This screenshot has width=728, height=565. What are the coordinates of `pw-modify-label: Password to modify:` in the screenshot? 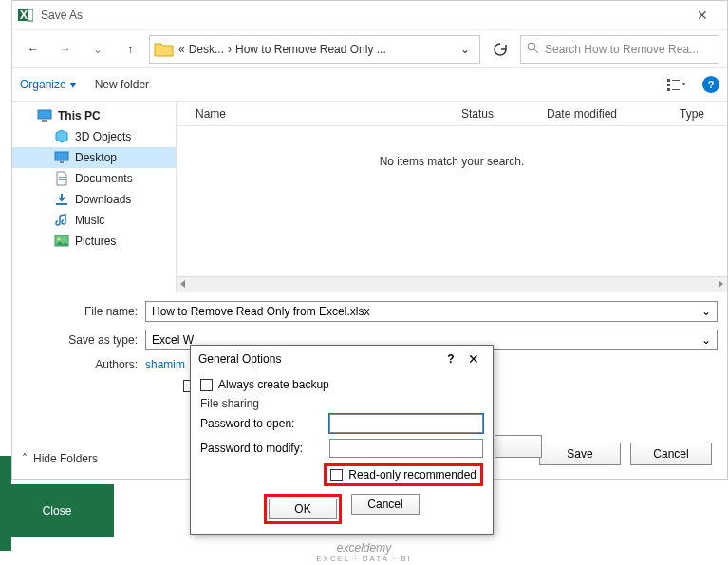 It's located at (262, 448).